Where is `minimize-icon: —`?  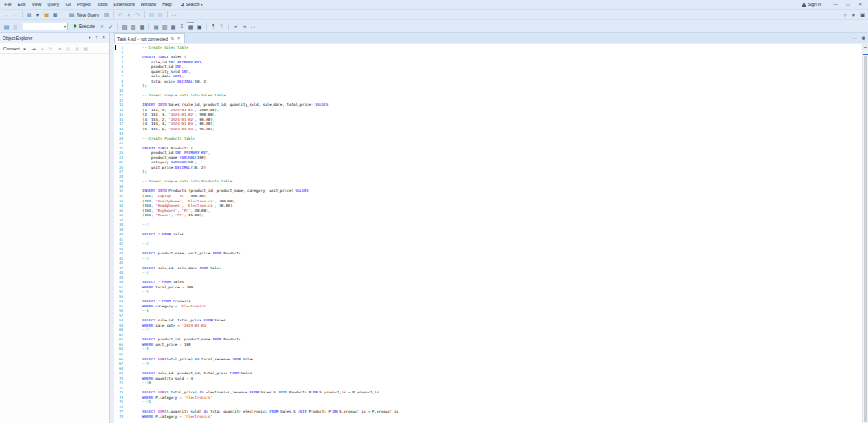 minimize-icon: — is located at coordinates (836, 4).